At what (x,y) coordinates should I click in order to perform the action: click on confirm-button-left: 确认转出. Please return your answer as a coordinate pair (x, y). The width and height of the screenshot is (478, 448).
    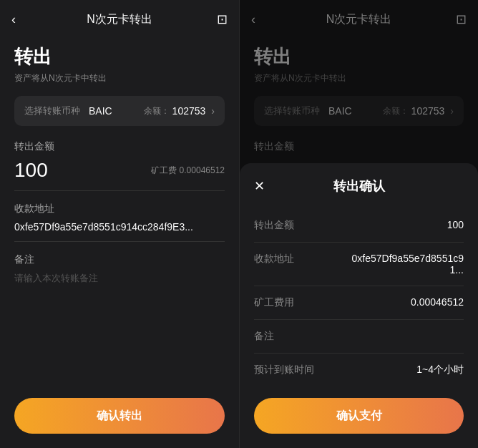
    Looking at the image, I should click on (120, 416).